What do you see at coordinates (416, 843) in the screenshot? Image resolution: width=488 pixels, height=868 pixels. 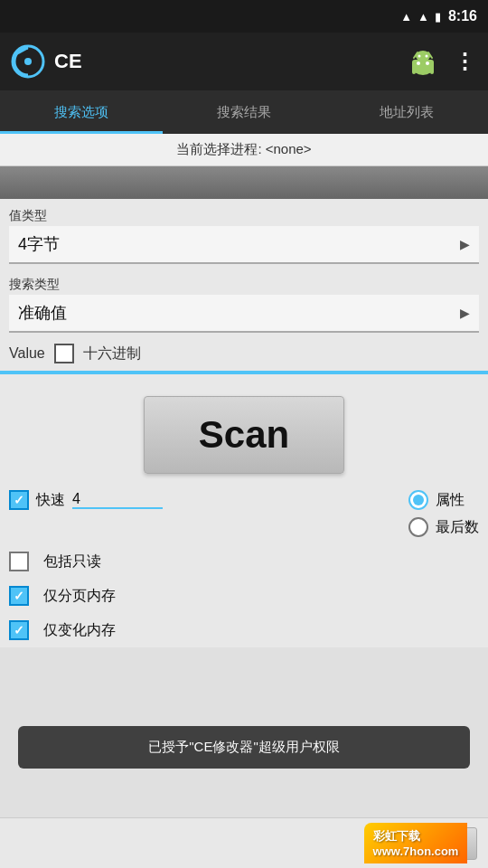 I see `watermark-text: 彩虹下载www.7hon.com` at bounding box center [416, 843].